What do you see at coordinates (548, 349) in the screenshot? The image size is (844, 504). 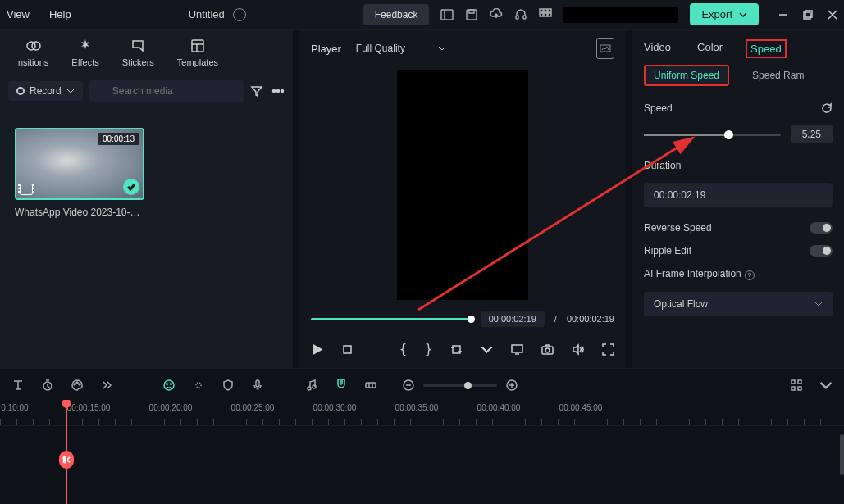 I see `camera-icon` at bounding box center [548, 349].